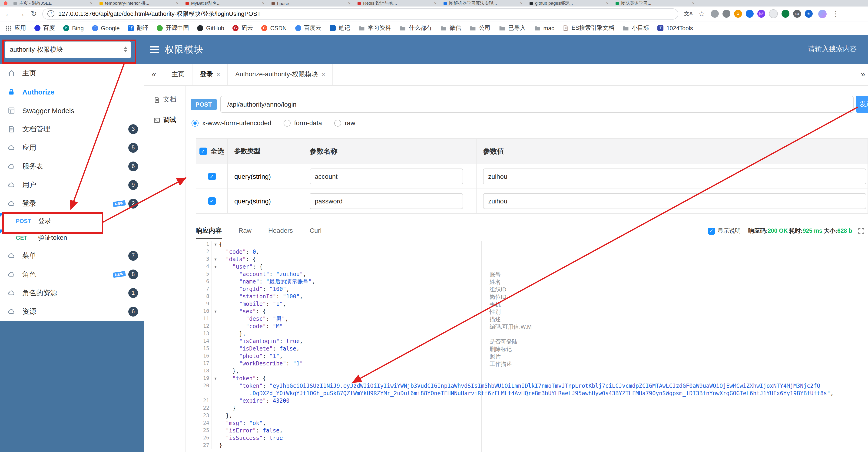 This screenshot has height=452, width=868. What do you see at coordinates (416, 28) in the screenshot?
I see `bookmark-item: 什么都有` at bounding box center [416, 28].